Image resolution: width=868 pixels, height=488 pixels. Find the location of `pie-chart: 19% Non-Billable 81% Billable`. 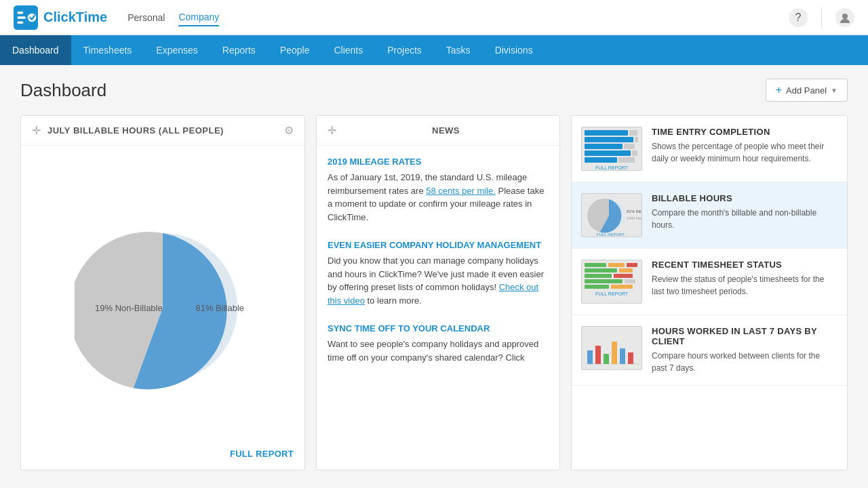

pie-chart: 19% Non-Billable 81% Billable is located at coordinates (163, 308).